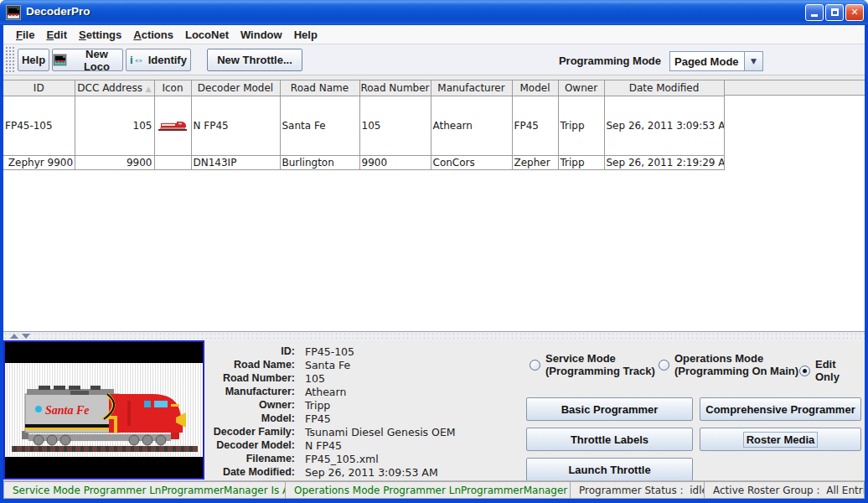 This screenshot has width=868, height=503. Describe the element at coordinates (14, 336) in the screenshot. I see `collapse-up-icon` at that location.